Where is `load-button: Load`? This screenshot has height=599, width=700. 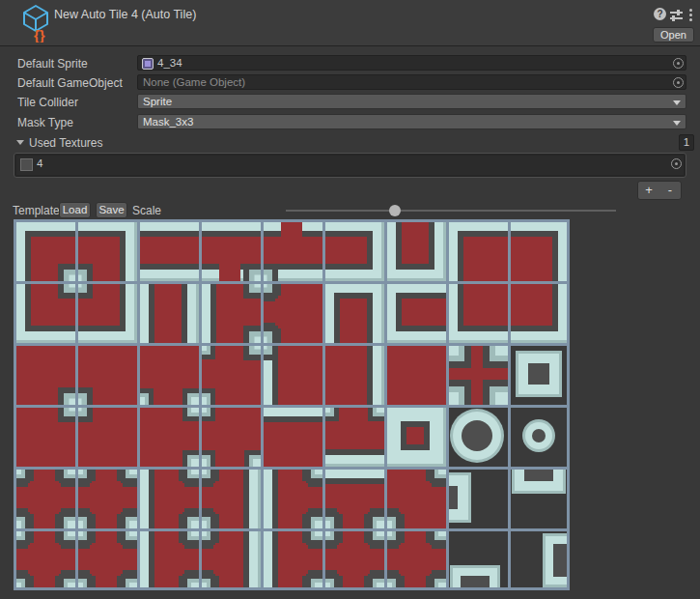 load-button: Load is located at coordinates (75, 211).